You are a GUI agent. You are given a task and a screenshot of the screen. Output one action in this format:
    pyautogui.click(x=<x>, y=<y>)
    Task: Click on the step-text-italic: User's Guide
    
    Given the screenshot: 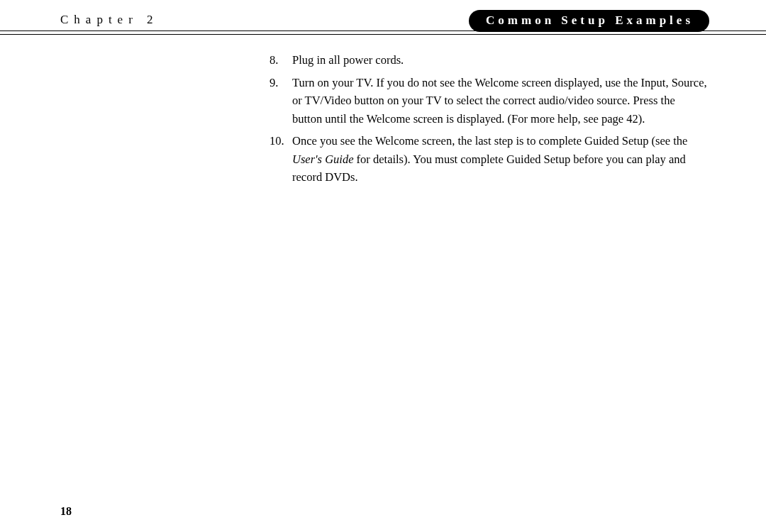 What is the action you would take?
    pyautogui.click(x=323, y=159)
    